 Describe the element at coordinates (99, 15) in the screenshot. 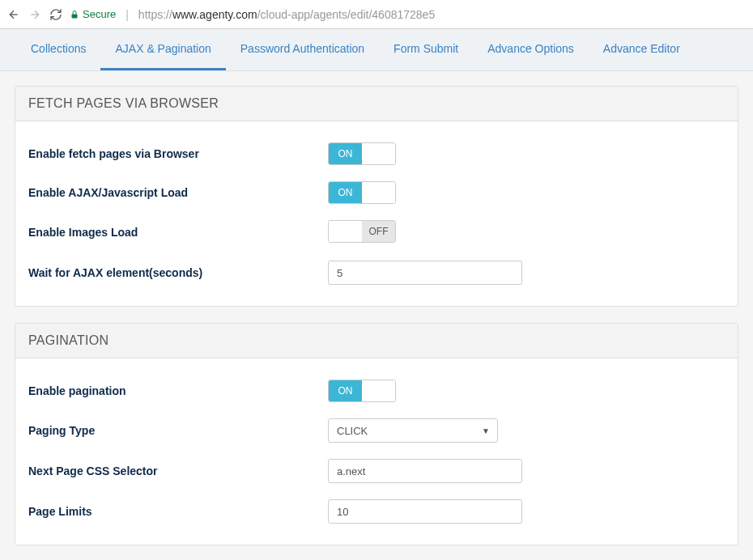

I see `secure-label: Secure` at that location.